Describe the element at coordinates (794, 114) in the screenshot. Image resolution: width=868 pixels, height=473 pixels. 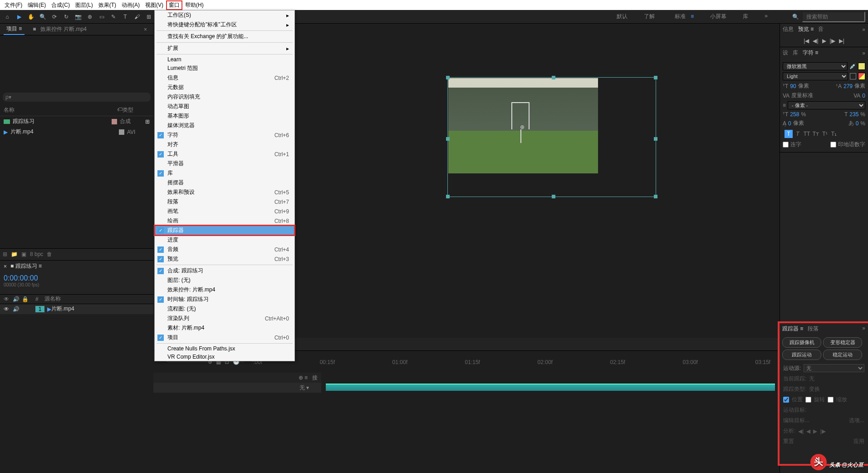
I see `vscale-value: 258` at that location.